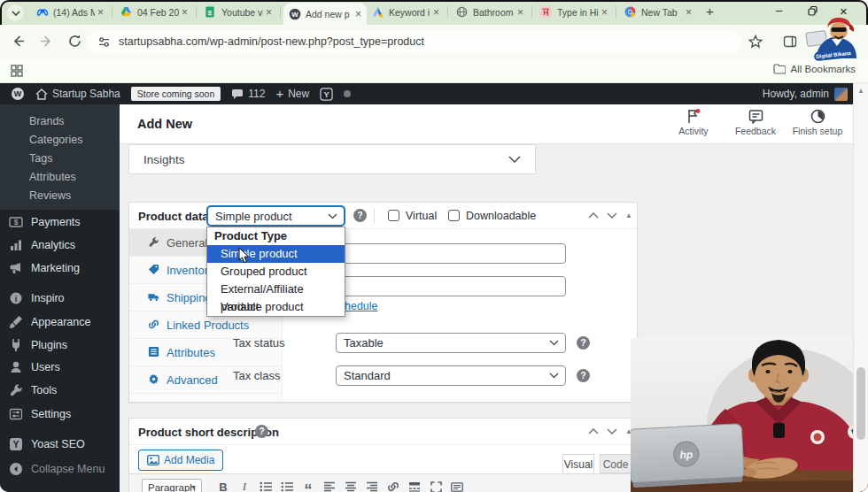  Describe the element at coordinates (756, 42) in the screenshot. I see `bookmark-star-icon` at that location.